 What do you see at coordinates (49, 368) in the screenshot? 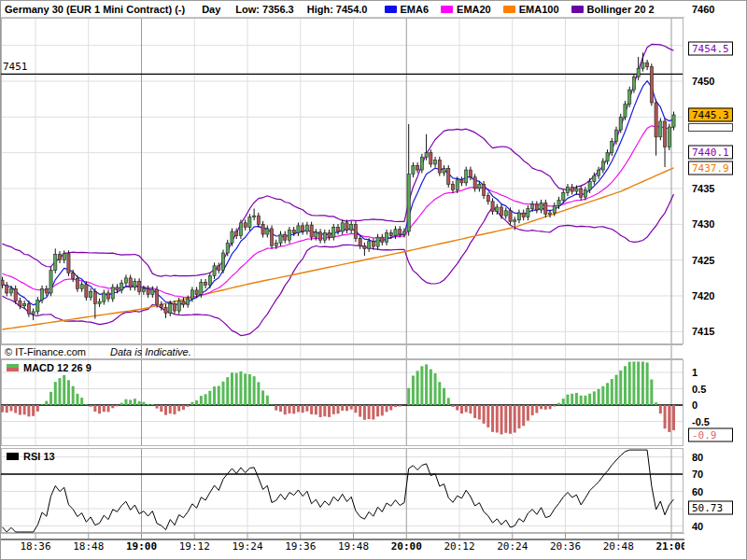
I see `macd-panel-header: MACD 12 26 9` at bounding box center [49, 368].